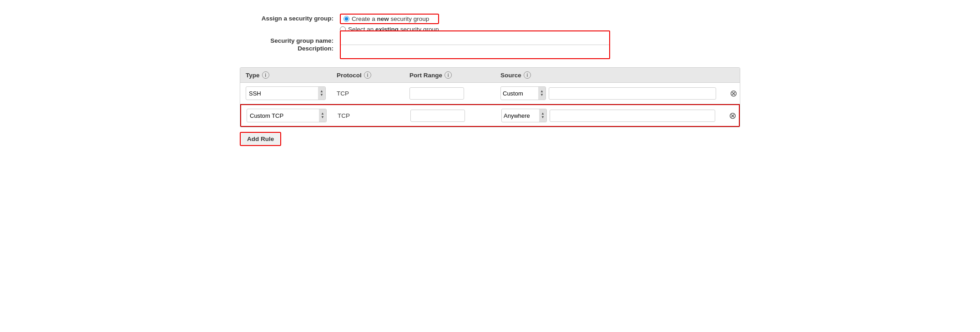 The height and width of the screenshot is (332, 980). I want to click on type-select-ssh: SSH Custom TCP HTTP HTTPS, so click(282, 94).